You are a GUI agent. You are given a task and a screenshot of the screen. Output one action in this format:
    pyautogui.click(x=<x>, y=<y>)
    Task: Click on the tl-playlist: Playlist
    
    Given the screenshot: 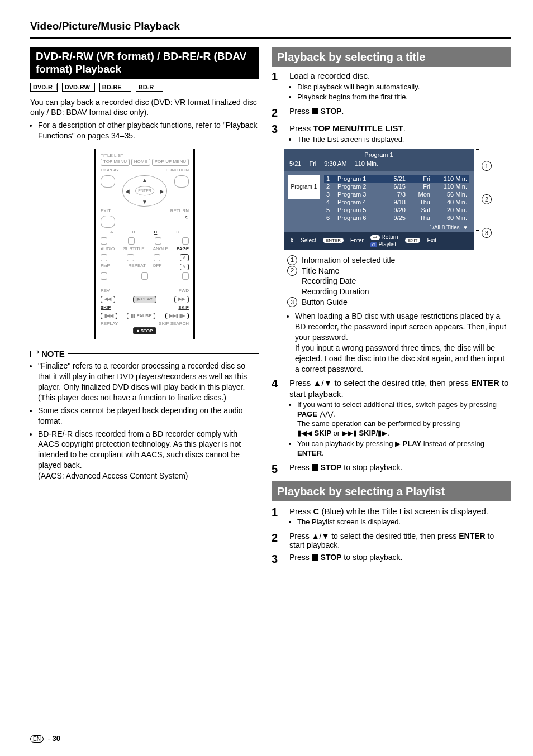 What is the action you would take?
    pyautogui.click(x=387, y=245)
    